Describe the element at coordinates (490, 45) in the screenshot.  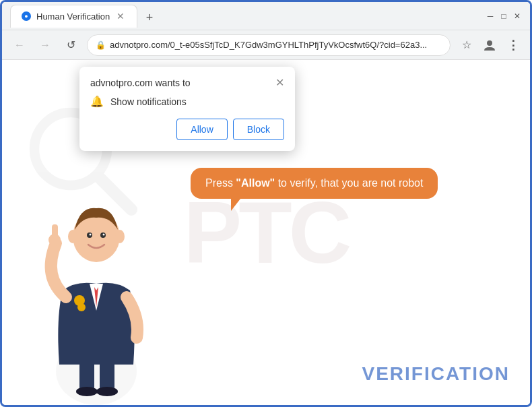
I see `profile-icon` at that location.